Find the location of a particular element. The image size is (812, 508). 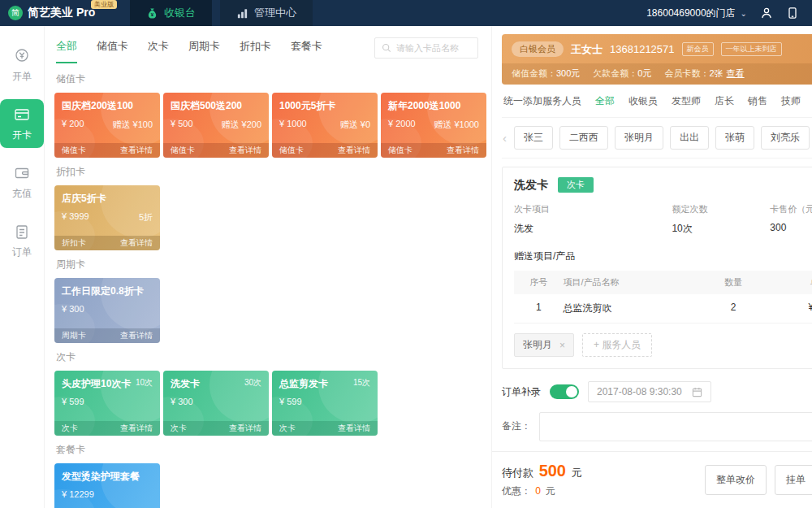

card-item: 国庆档500送200 ¥ 500赠送 ¥200 储值卡查看详情 is located at coordinates (216, 125).